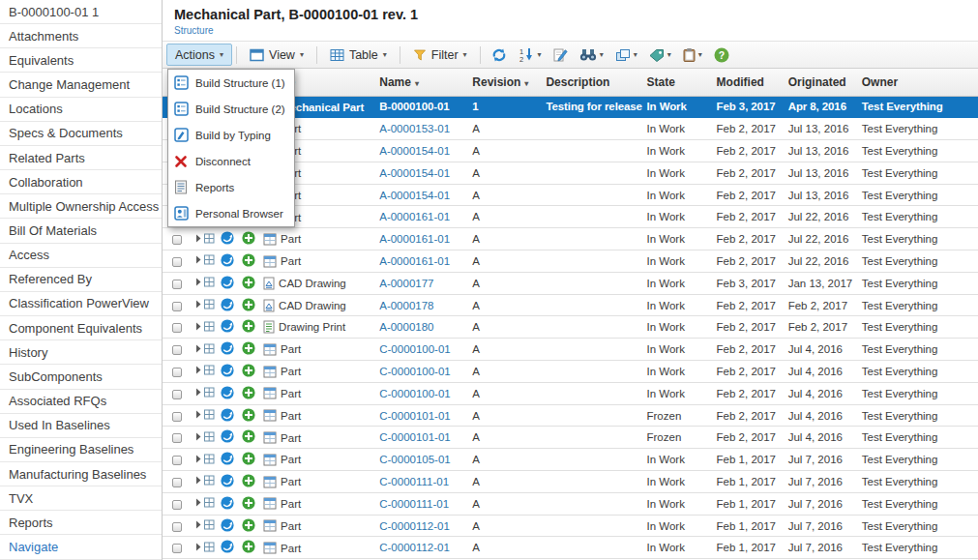 This screenshot has height=560, width=978. I want to click on table-row: Part C-0000101-01 A Frozen Feb 2, 2017 J…, so click(571, 416).